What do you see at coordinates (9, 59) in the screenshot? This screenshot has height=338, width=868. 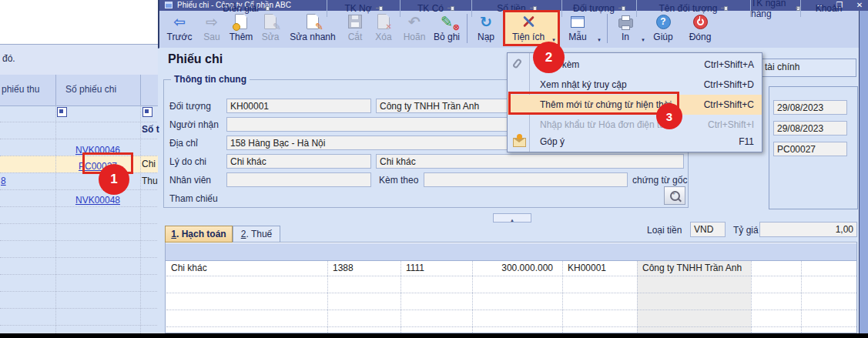 I see `background-partial-text: đó.` at bounding box center [9, 59].